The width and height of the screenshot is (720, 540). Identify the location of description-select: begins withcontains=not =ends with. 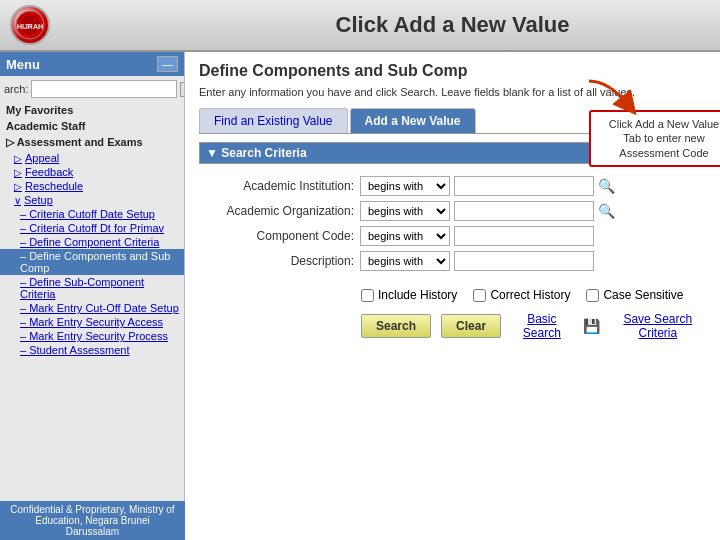
(405, 261).